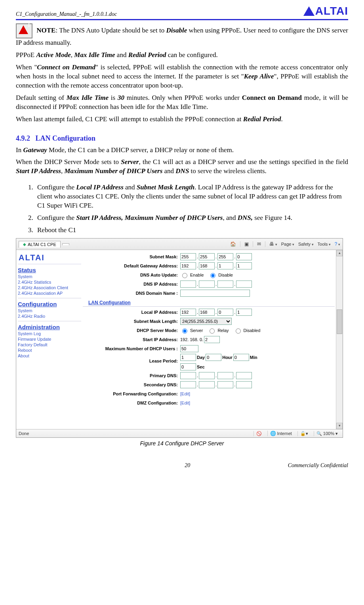 The image size is (364, 605). I want to click on label-sdns: Secondary DNS:, so click(131, 385).